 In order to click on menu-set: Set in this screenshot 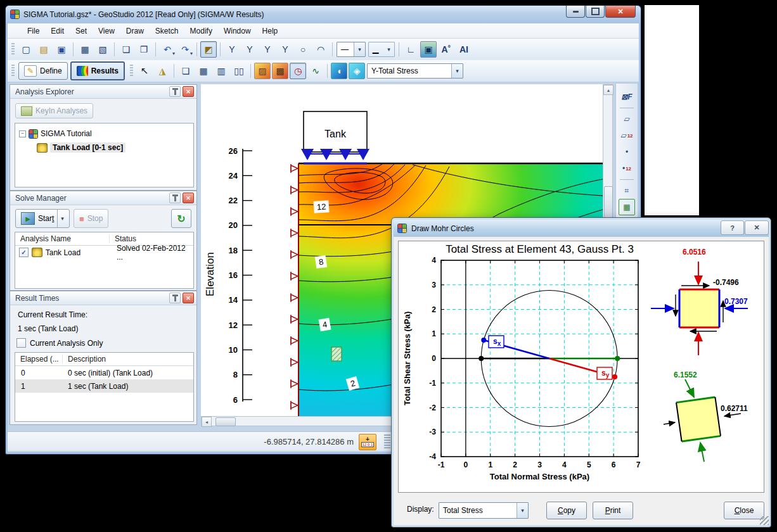, I will do `click(81, 31)`.